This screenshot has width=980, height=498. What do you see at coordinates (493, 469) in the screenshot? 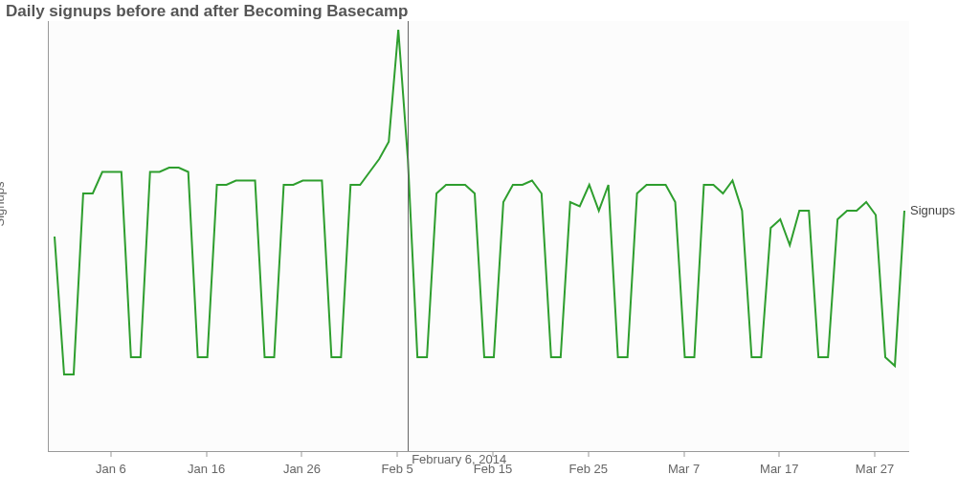
I see `x-tick-label: Feb 15` at bounding box center [493, 469].